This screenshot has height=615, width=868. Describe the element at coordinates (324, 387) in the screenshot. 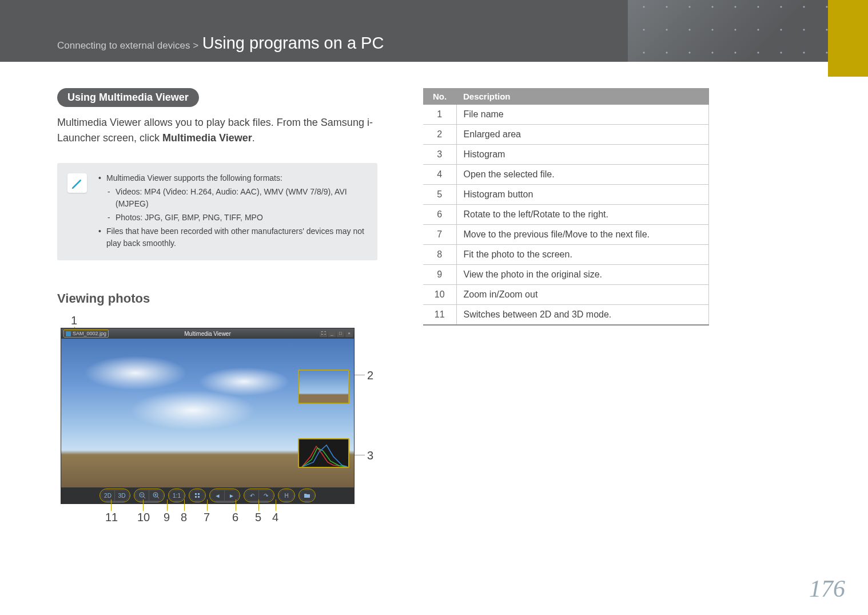

I see `enlarged-area-panel` at that location.